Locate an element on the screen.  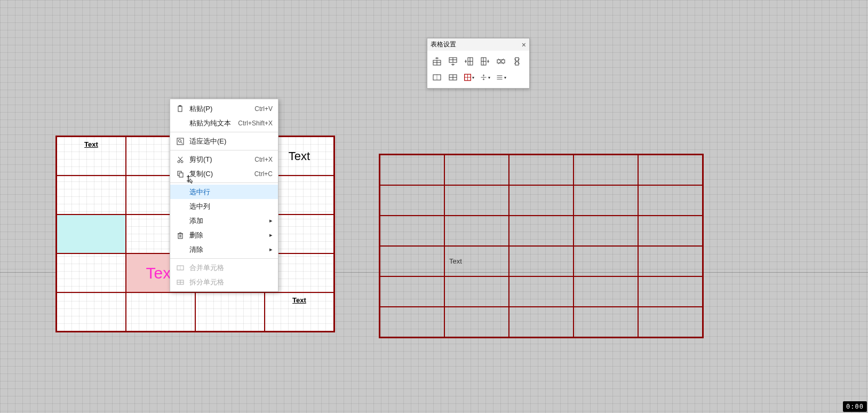
ctx-paste-plain: 粘贴为纯文本 Ctrl+Shift+X is located at coordinates (224, 123).